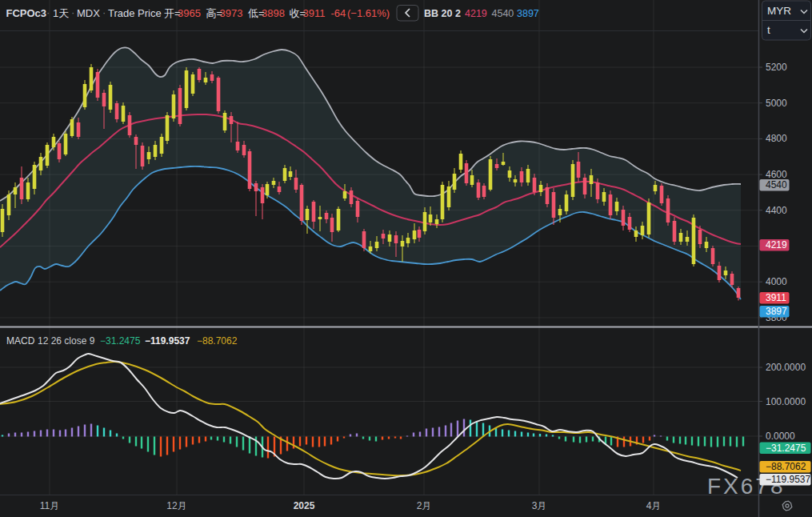 Image resolution: width=812 pixels, height=517 pixels. Describe the element at coordinates (654, 506) in the screenshot. I see `svg-text: 4月` at that location.